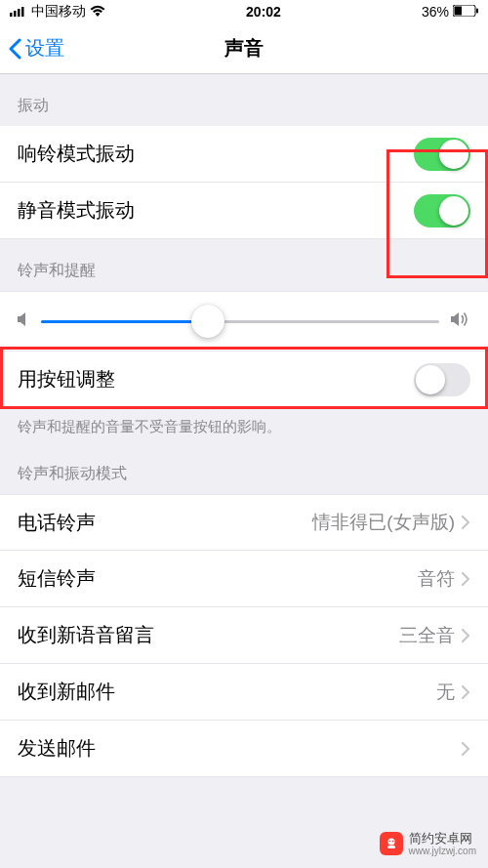 The image size is (488, 868). What do you see at coordinates (98, 12) in the screenshot?
I see `wifi-icon` at bounding box center [98, 12].